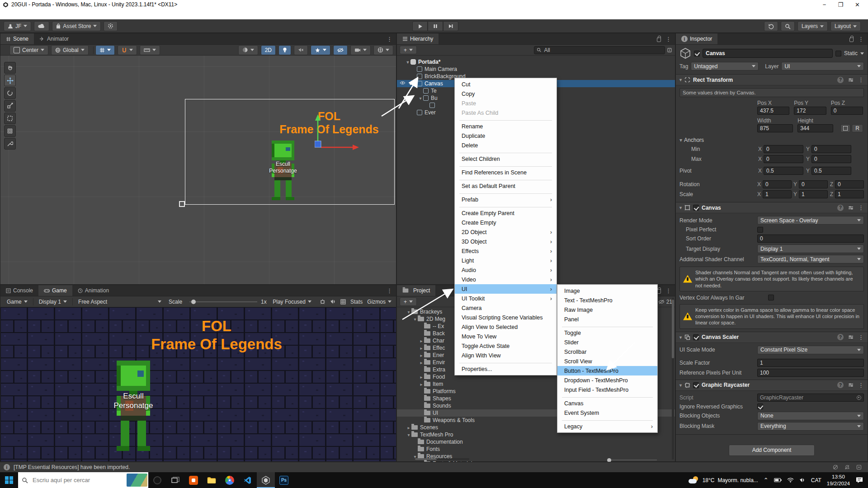 This screenshot has height=488, width=868. Describe the element at coordinates (505, 200) in the screenshot. I see `context-menu-item: Prefab ›` at that location.